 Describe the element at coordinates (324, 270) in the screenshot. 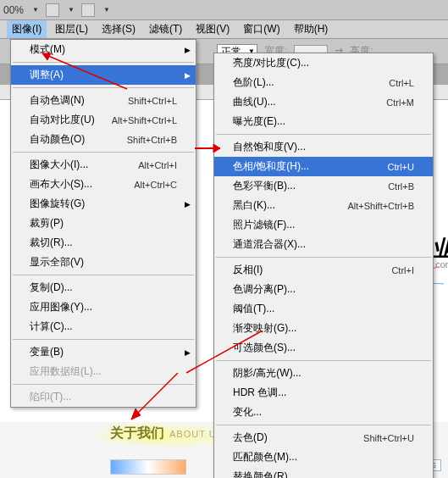

I see `adj-invert: 反相(I)Ctrl+I` at that location.